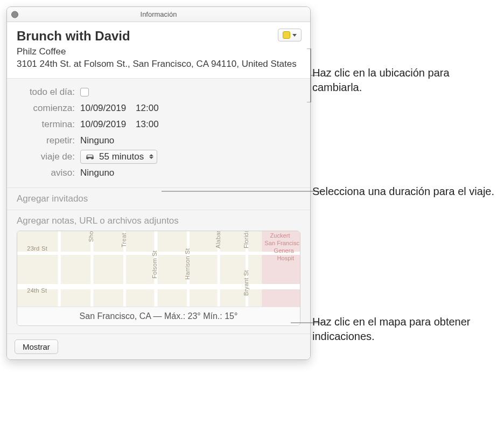  Describe the element at coordinates (282, 243) in the screenshot. I see `svg-text: San Francisc` at that location.